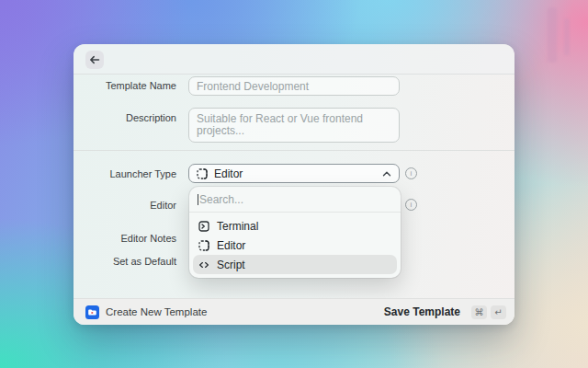 Image resolution: width=588 pixels, height=368 pixels. Describe the element at coordinates (294, 311) in the screenshot. I see `window-footer: Create New Template Save Template ⌘ ↵` at that location.